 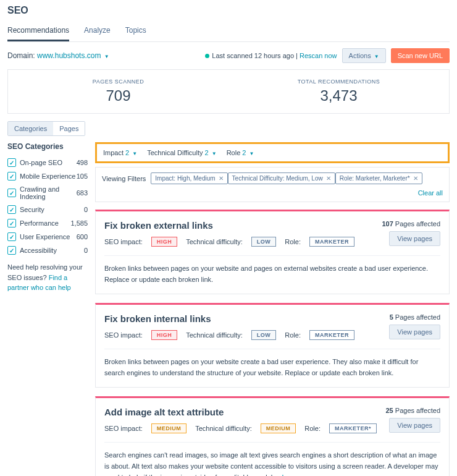 What do you see at coordinates (272, 153) in the screenshot?
I see `filter-dropdowns: Impact 2 ▼Technical Difficulty 2 ▼Role 2…` at bounding box center [272, 153].